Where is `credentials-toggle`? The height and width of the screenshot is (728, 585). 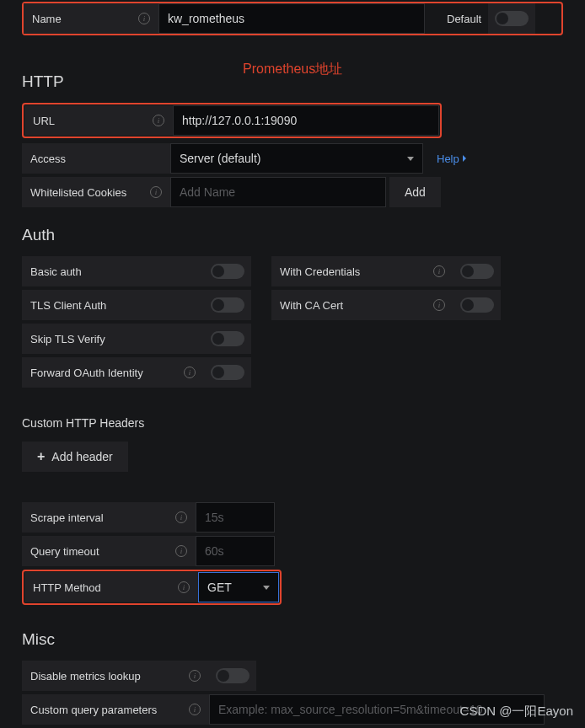
credentials-toggle is located at coordinates (477, 271).